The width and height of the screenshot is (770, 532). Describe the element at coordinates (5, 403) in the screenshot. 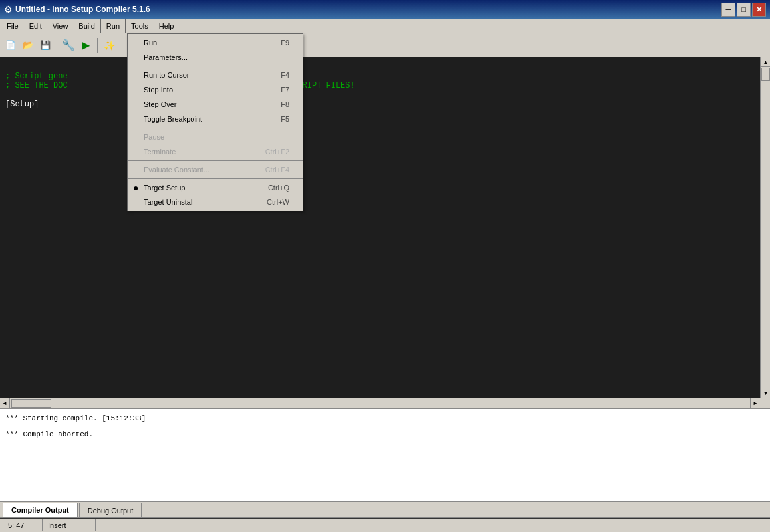

I see `scroll-left-button: ◄` at that location.